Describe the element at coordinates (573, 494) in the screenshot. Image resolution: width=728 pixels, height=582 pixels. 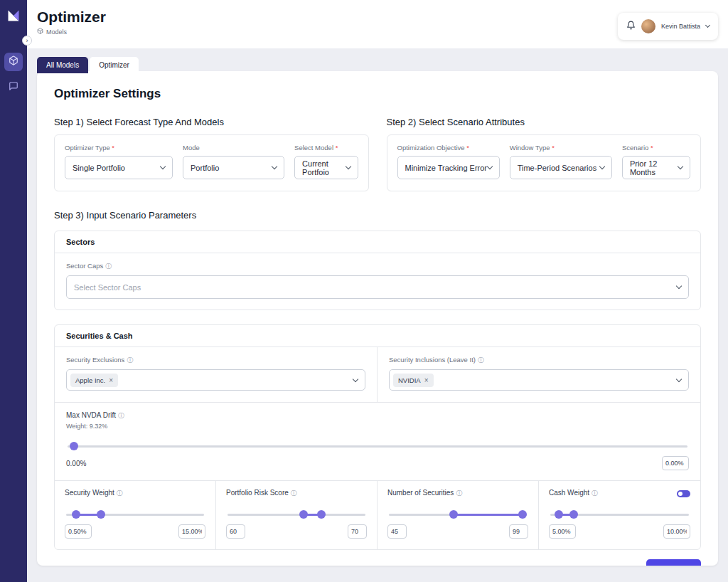
I see `cash-weight-label: Cash Weightⓘ` at that location.